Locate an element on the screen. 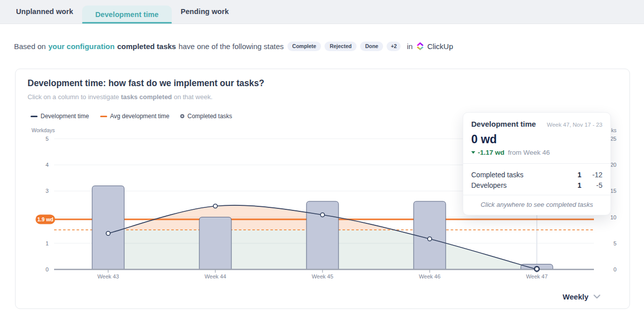 The image size is (644, 315). right-axis-ticks: 25 20 15 10 5 0 is located at coordinates (613, 204).